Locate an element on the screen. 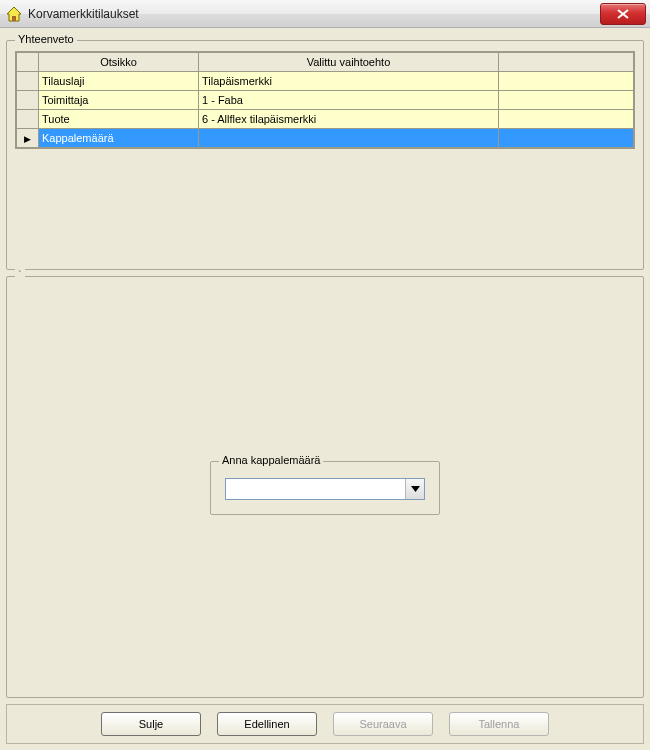 The image size is (650, 750). header-valittu: Valittu vaihtoehto is located at coordinates (349, 62).